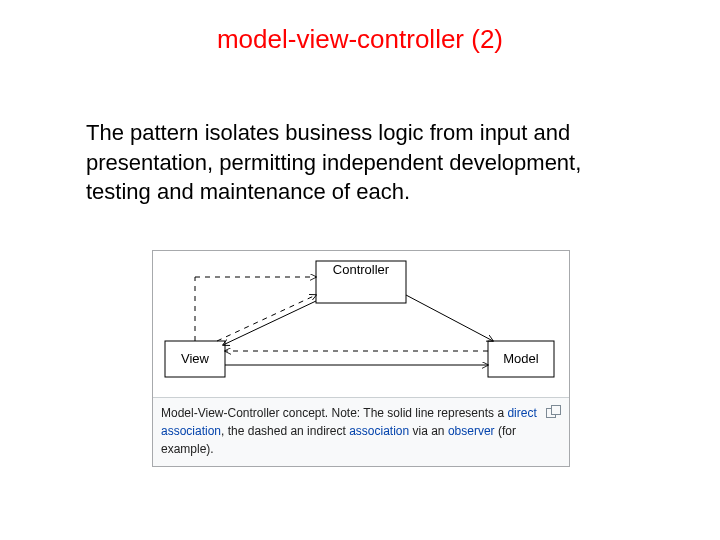  Describe the element at coordinates (450, 318) in the screenshot. I see `edge-controller-to-model` at that location.